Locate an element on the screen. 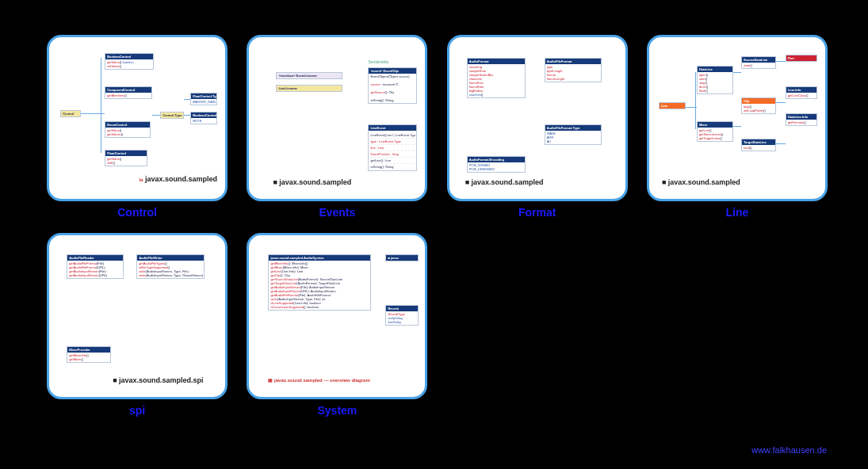  thumb-spi: AudioFileReadergetAudioFileFormat(File)g… is located at coordinates (137, 316).